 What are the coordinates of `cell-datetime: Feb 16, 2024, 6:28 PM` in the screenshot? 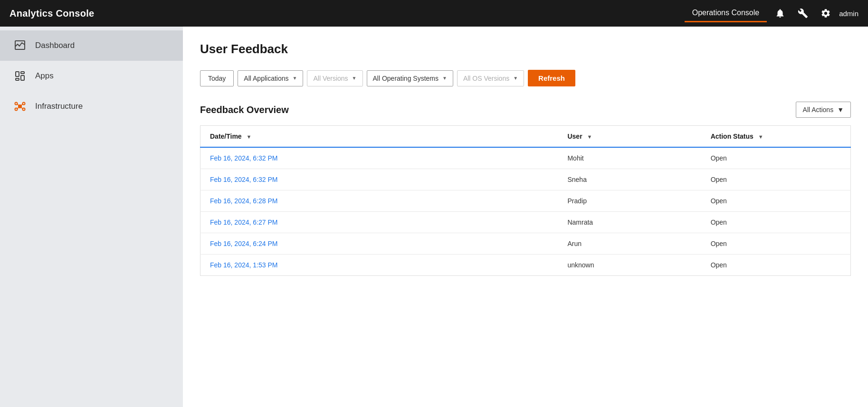 It's located at (379, 201).